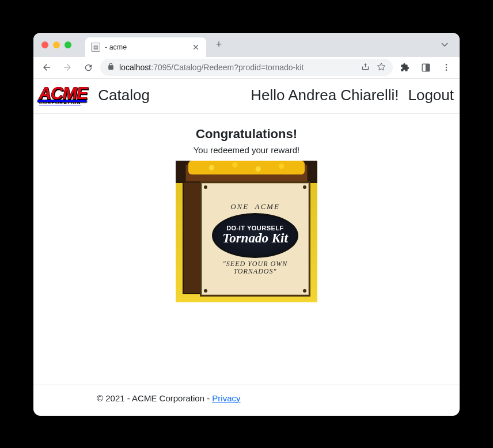 The image size is (493, 448). I want to click on greeting-link: Hello Andrea Chiarelli!, so click(325, 96).